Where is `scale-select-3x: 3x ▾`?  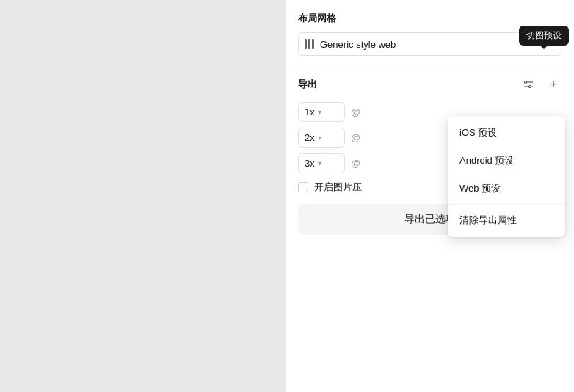
scale-select-3x: 3x ▾ is located at coordinates (321, 163).